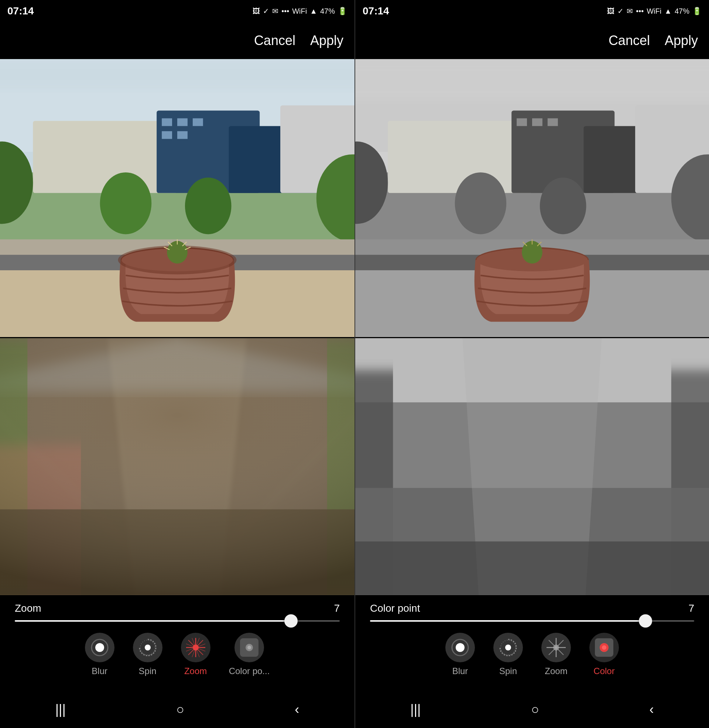 The height and width of the screenshot is (728, 709). What do you see at coordinates (611, 11) in the screenshot?
I see `photo-icon-right: 🖼` at bounding box center [611, 11].